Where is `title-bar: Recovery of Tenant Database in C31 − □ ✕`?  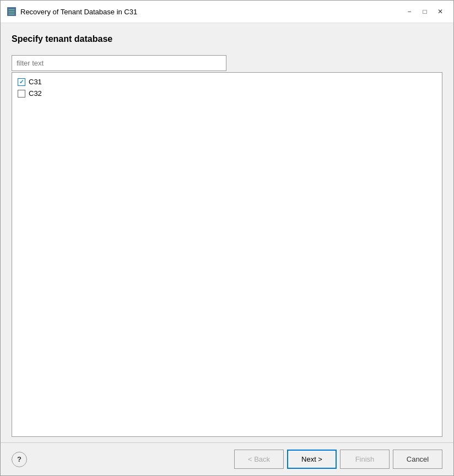
title-bar: Recovery of Tenant Database in C31 − □ ✕ is located at coordinates (227, 12).